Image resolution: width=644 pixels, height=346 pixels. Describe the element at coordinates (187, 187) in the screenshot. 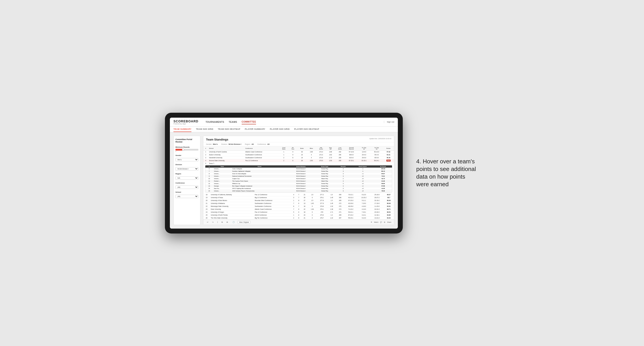

I see `filter-conference-select: (All)` at that location.